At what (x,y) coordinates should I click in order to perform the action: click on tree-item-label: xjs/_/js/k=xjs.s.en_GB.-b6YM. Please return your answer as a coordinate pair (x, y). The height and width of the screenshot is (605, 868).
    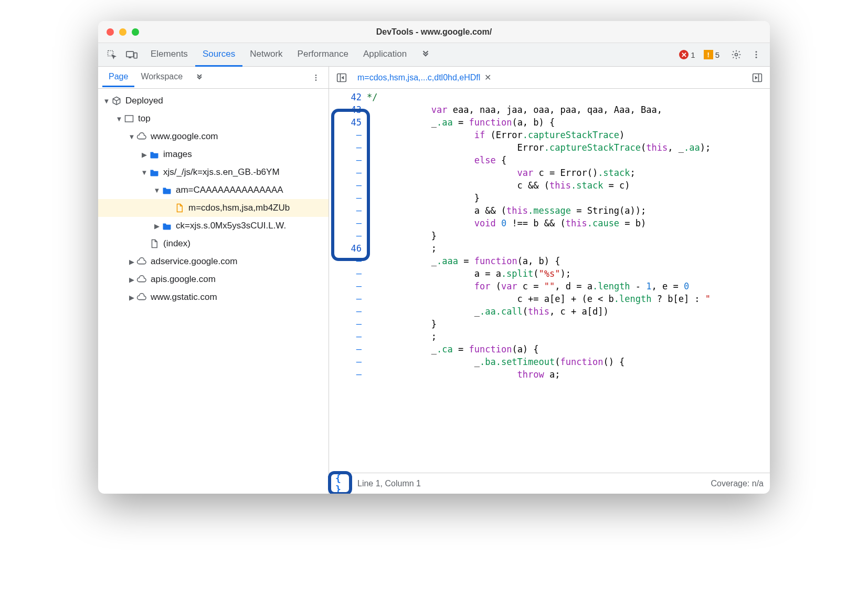
    Looking at the image, I should click on (221, 172).